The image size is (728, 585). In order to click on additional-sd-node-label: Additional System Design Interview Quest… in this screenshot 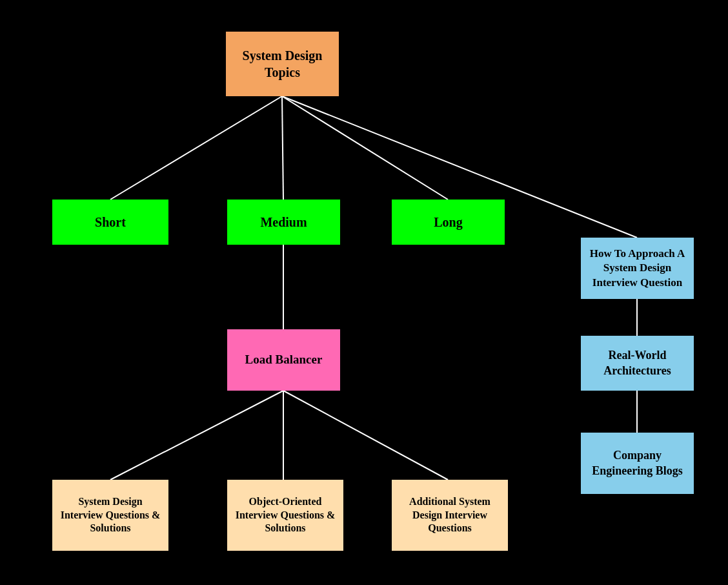, I will do `click(450, 515)`.